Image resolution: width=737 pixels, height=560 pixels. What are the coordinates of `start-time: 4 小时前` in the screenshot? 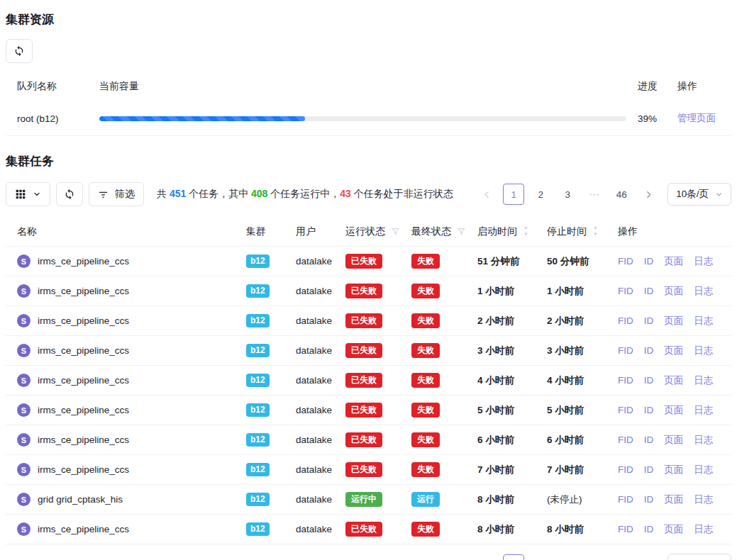 It's located at (496, 380).